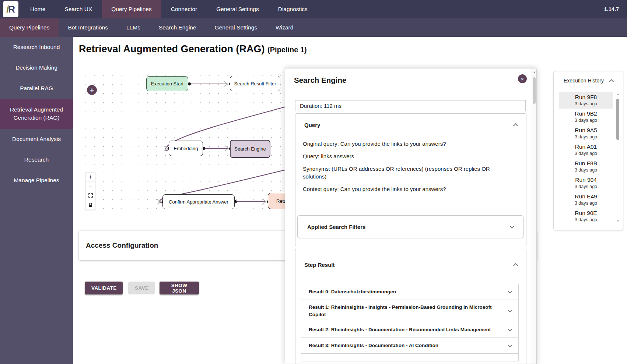  I want to click on applied-search-filters-header: Applied Search Filters, so click(410, 227).